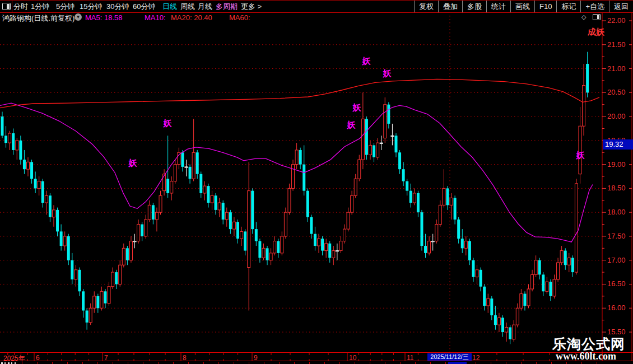  I want to click on price-axis-label: 21.50, so click(620, 45).